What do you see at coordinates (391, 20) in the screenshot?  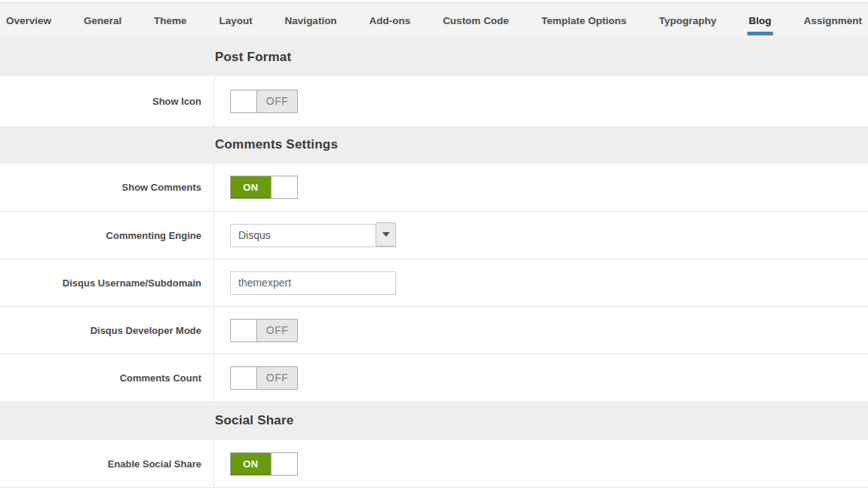 I see `tab-add-ons: Add-ons` at bounding box center [391, 20].